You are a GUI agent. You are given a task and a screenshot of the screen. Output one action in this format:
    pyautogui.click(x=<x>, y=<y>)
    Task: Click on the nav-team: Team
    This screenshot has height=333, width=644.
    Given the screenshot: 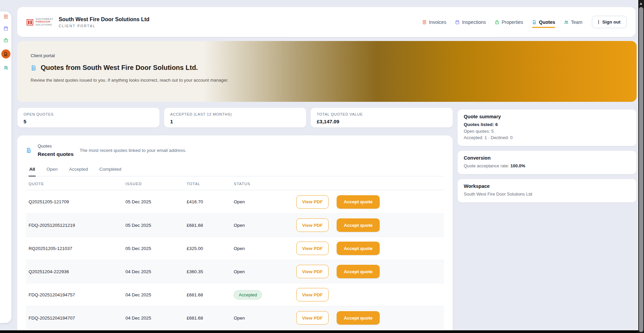 What is the action you would take?
    pyautogui.click(x=573, y=22)
    